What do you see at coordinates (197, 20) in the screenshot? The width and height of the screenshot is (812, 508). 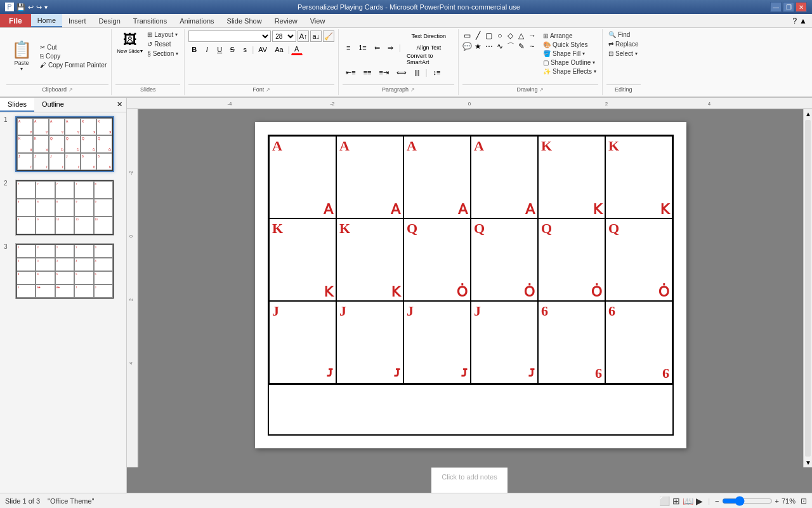 I see `menu-animations: Animations` at bounding box center [197, 20].